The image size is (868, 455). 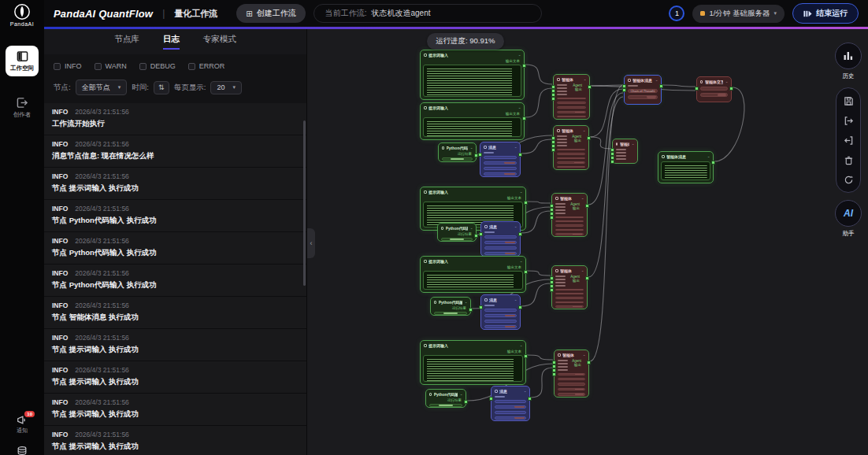 I want to click on save-button, so click(x=848, y=101).